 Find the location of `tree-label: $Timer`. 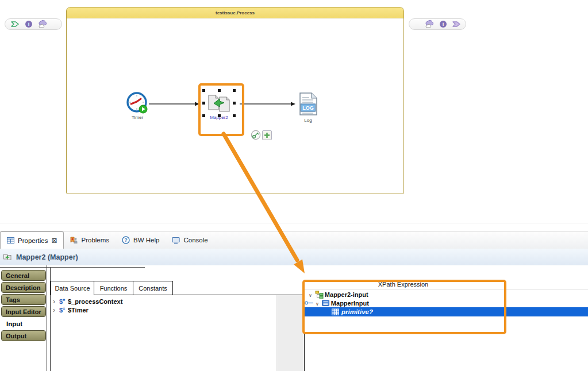

tree-label: $Timer is located at coordinates (78, 310).